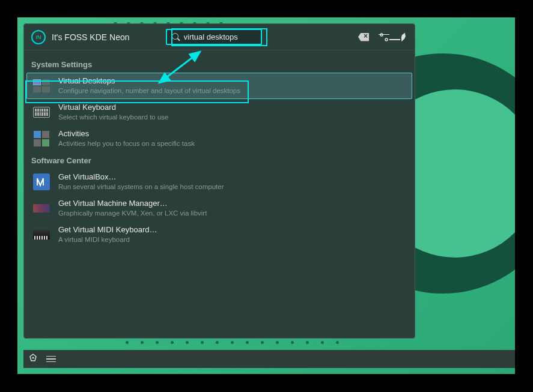 The image size is (533, 392). What do you see at coordinates (404, 37) in the screenshot?
I see `pin-icon` at bounding box center [404, 37].